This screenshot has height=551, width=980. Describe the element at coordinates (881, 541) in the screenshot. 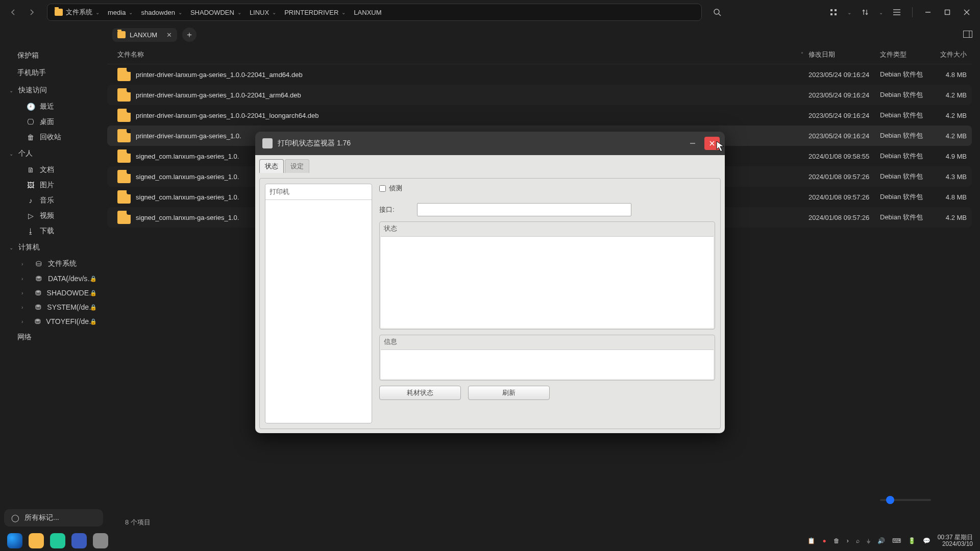

I see `tray-volume-icon: 🔊` at that location.